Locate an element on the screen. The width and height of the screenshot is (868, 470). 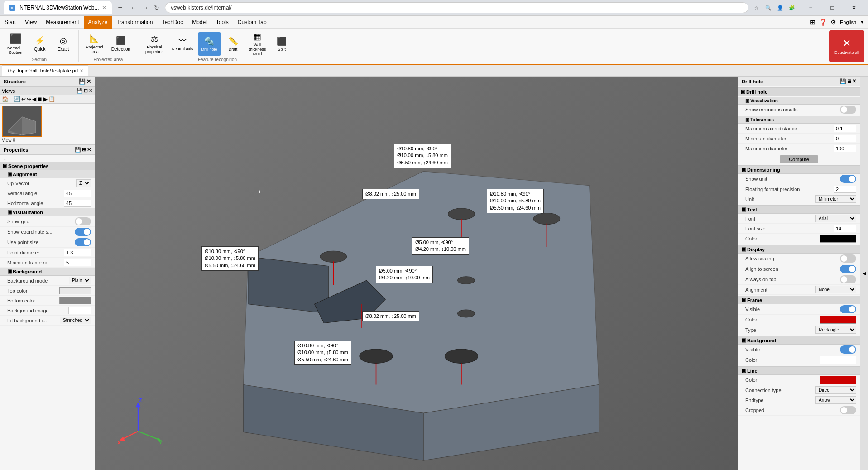
minimize-button: − is located at coordinates (810, 8).